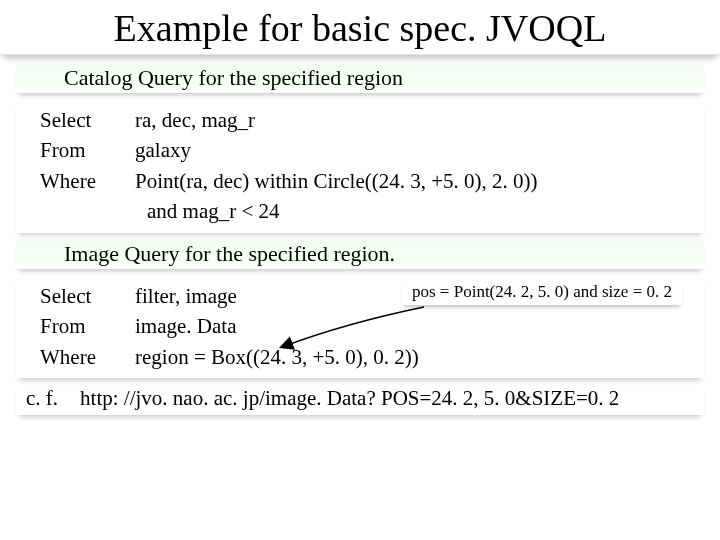 The image size is (720, 540). Describe the element at coordinates (360, 78) in the screenshot. I see `section-header-catalog: Catalog Query for the specified region` at that location.